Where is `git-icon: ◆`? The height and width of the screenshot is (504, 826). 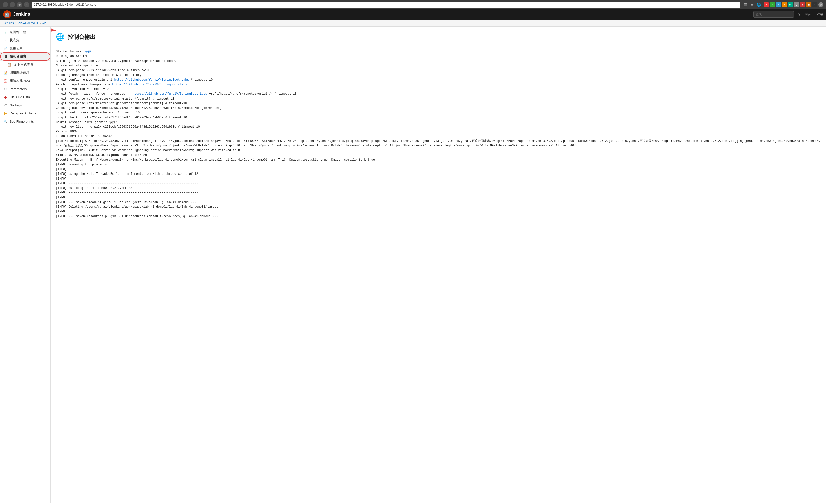 git-icon: ◆ is located at coordinates (5, 97).